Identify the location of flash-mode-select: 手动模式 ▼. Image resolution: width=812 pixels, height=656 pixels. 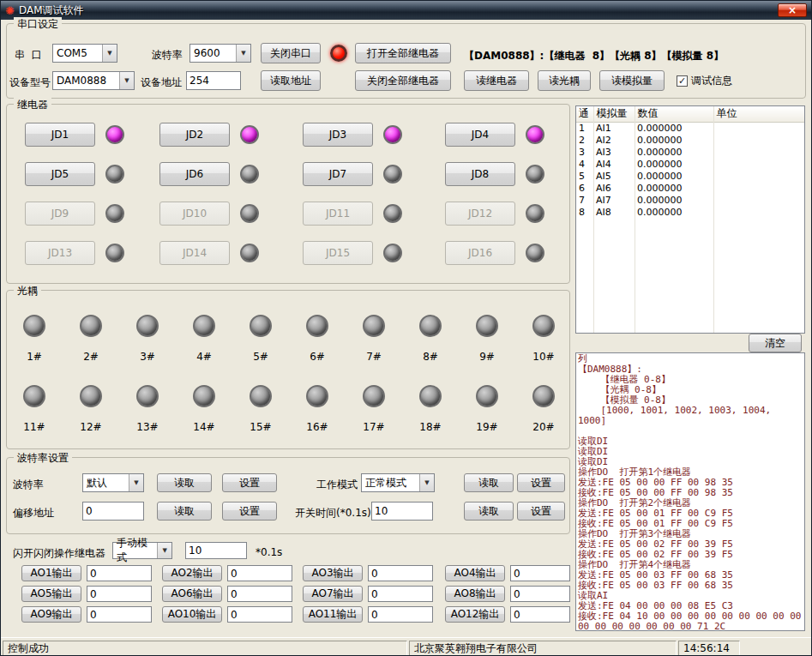
(142, 551).